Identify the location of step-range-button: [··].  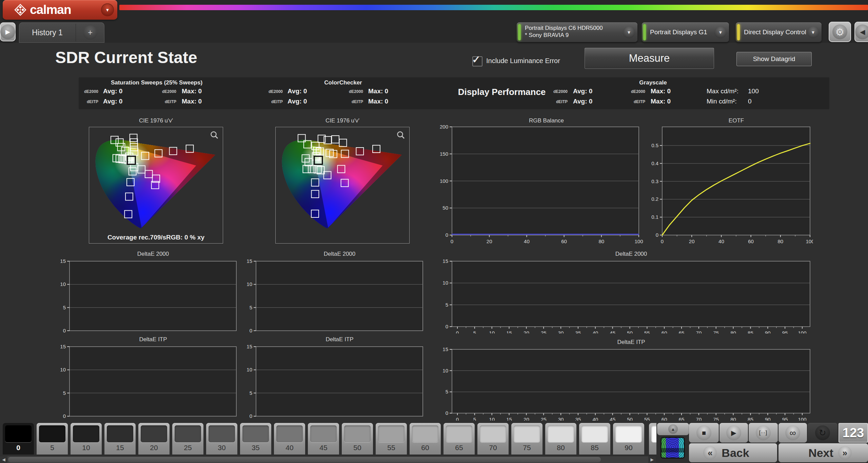
(763, 433).